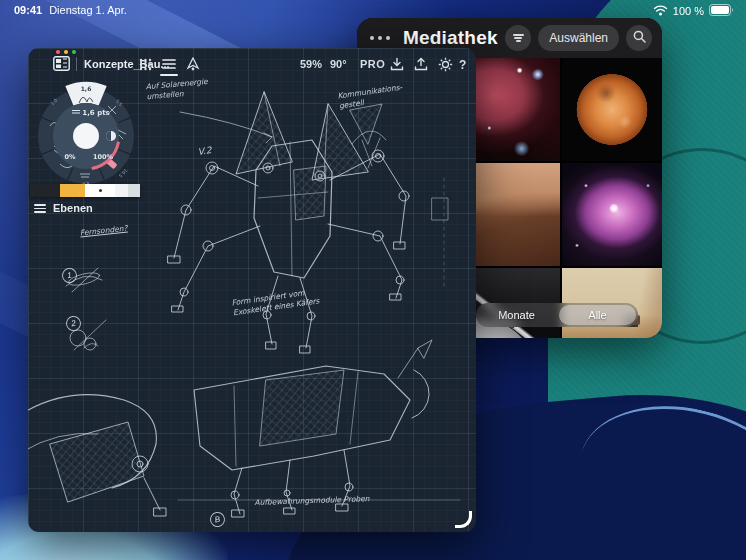 This screenshot has width=746, height=560. What do you see at coordinates (204, 152) in the screenshot?
I see `annotation-version: V.2` at bounding box center [204, 152].